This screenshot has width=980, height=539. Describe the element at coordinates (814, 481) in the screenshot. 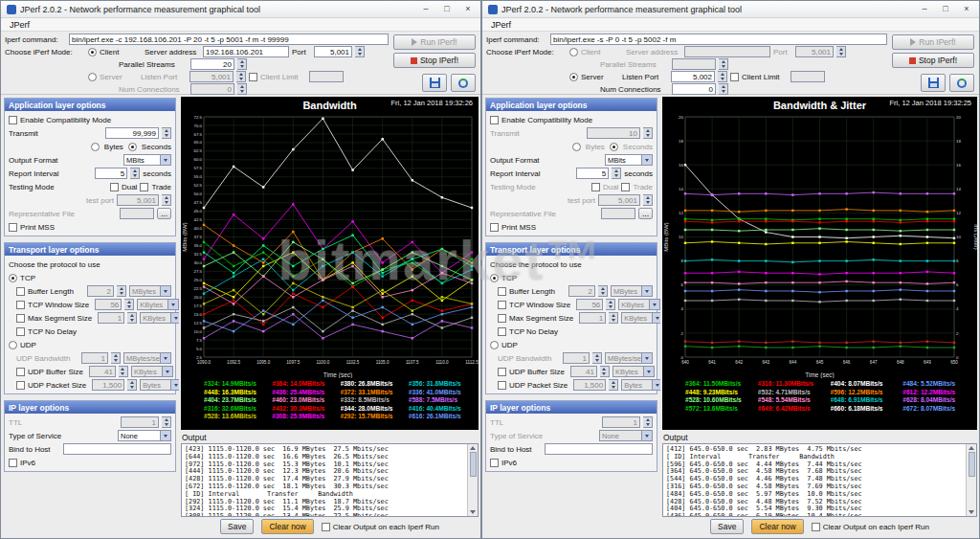

I see `output-text: [412] 645.0-650.0 sec 2.83 MBytes 4.75 M…` at that location.